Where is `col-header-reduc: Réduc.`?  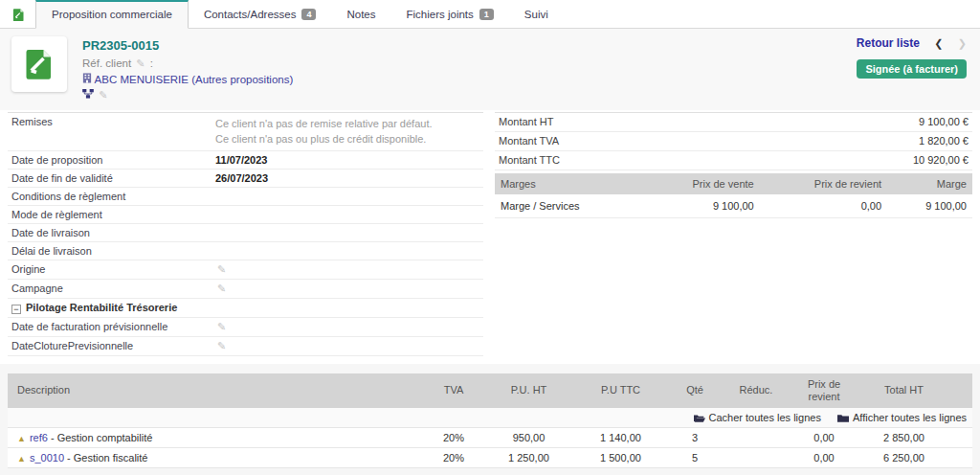 col-header-reduc: Réduc. is located at coordinates (756, 391).